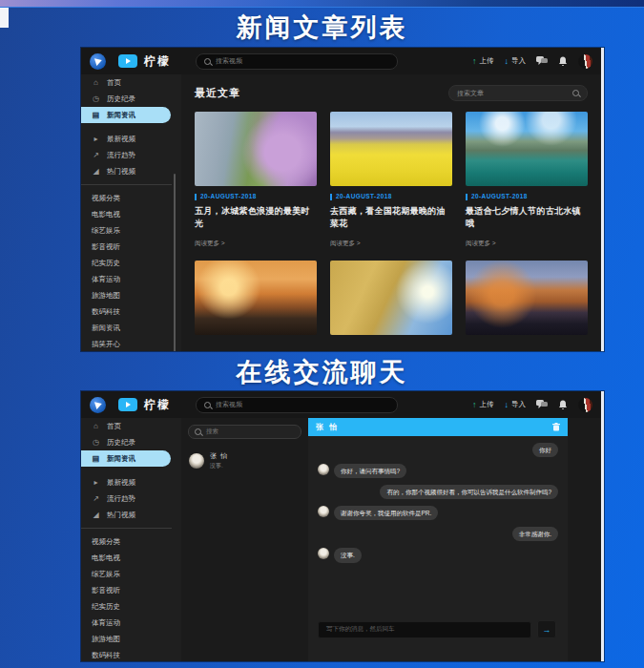  What do you see at coordinates (391, 149) in the screenshot?
I see `article-image-rapeseed-field` at bounding box center [391, 149].